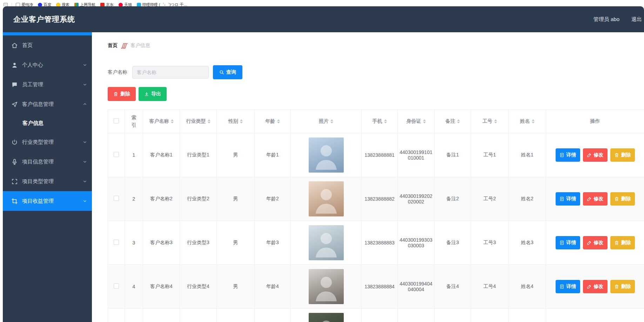  I want to click on logout-link: 退出, so click(637, 20).